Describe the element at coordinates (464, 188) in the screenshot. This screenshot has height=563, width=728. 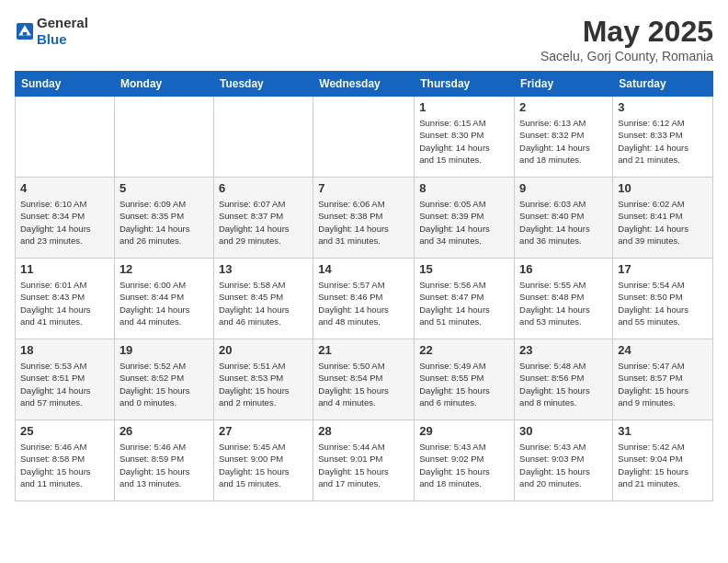
I see `day-number: 8` at that location.